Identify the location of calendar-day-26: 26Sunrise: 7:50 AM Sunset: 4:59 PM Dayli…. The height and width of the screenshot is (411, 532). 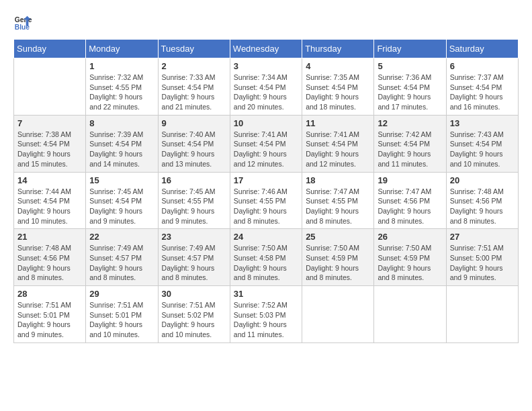
(410, 258).